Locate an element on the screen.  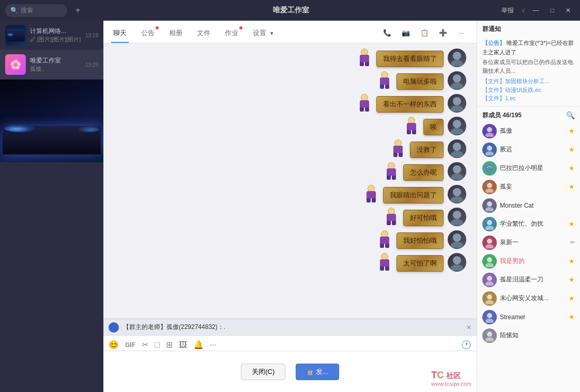
tab-announcement: 公告 is located at coordinates (148, 34).